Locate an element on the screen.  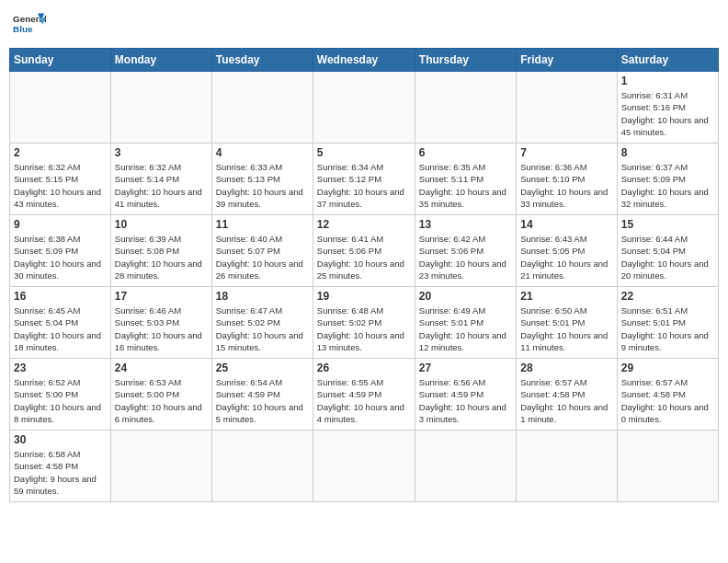
day-number: 23 is located at coordinates (61, 368).